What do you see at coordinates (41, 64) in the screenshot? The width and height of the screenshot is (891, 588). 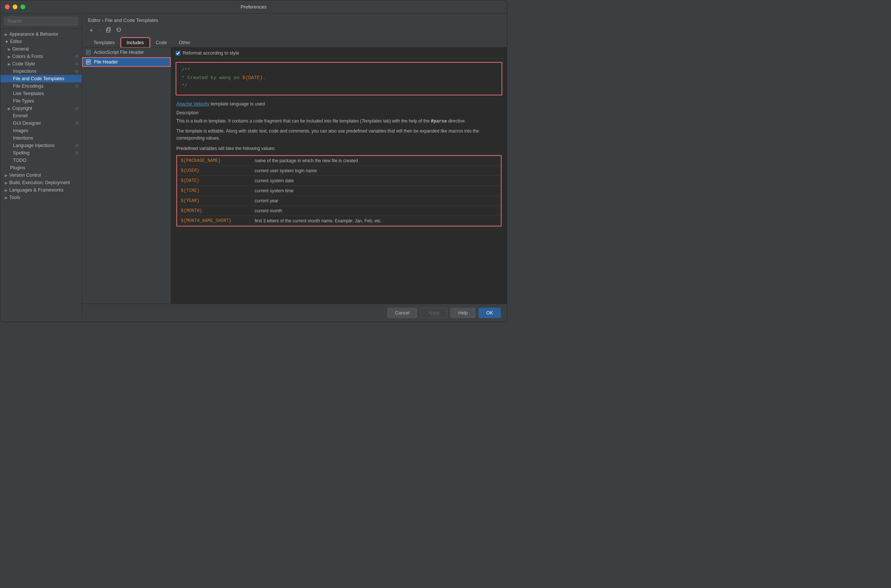 I see `sidebar-item-code-style: ▶ Code Style ⚙` at bounding box center [41, 64].